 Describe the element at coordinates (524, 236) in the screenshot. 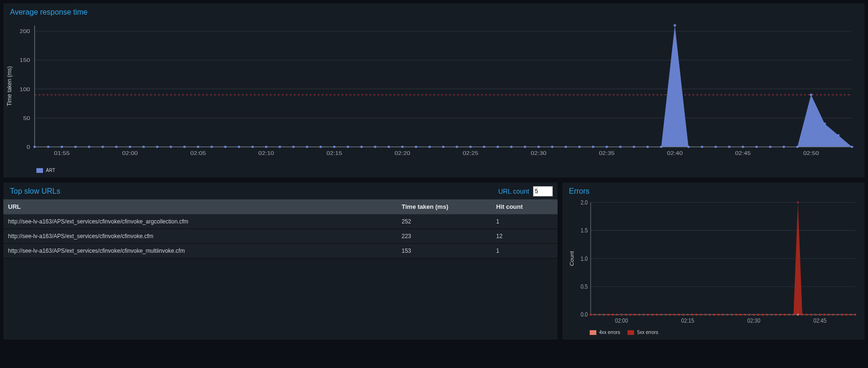

I see `cell-hits: 12` at that location.